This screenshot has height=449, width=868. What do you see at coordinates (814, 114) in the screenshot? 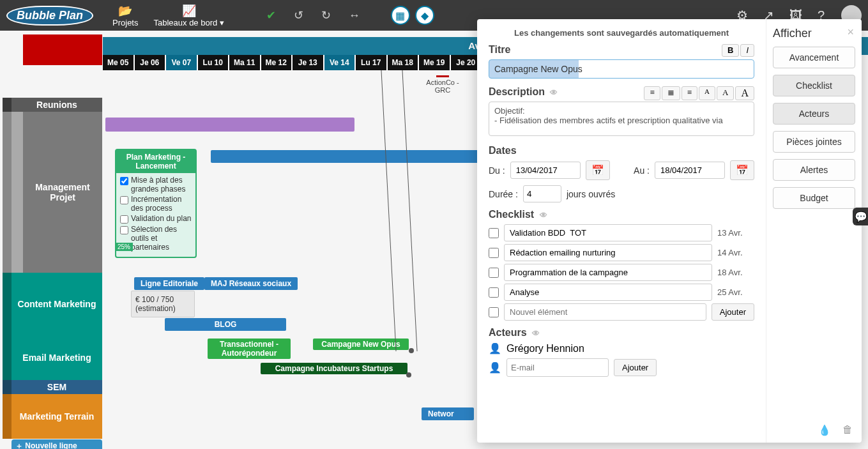
I see `side-btn-acteurs: Acteurs` at bounding box center [814, 114].